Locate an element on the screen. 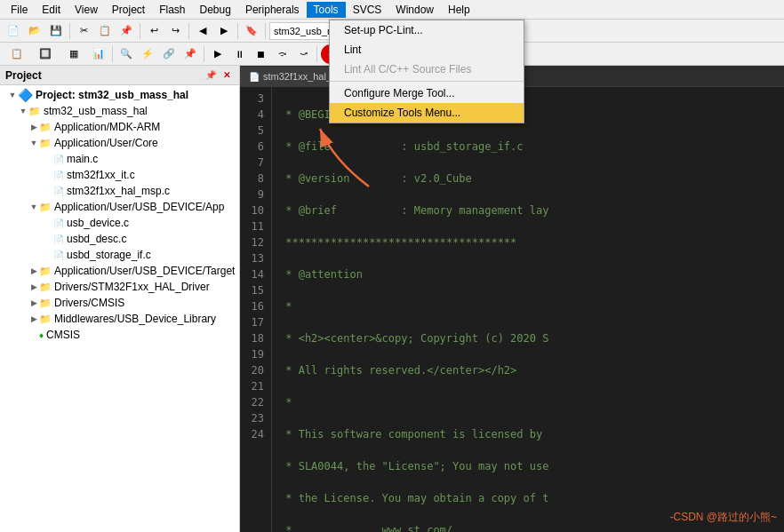 Image resolution: width=784 pixels, height=532 pixels. menu-peripherals: Peripherals is located at coordinates (272, 10).